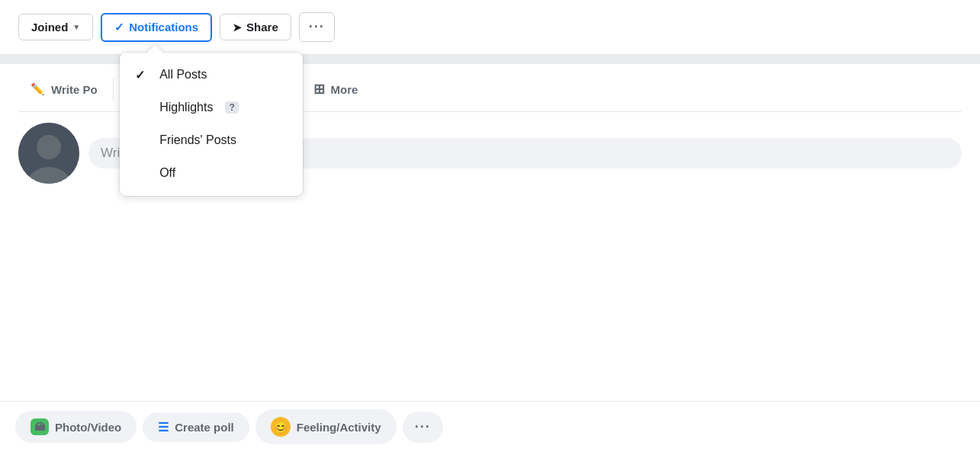 The height and width of the screenshot is (452, 980). Describe the element at coordinates (345, 90) in the screenshot. I see `more-action-label: More` at that location.